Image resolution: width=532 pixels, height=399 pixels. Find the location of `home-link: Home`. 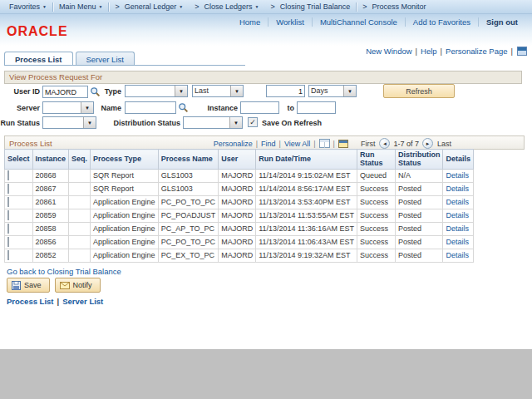

home-link: Home is located at coordinates (250, 22).